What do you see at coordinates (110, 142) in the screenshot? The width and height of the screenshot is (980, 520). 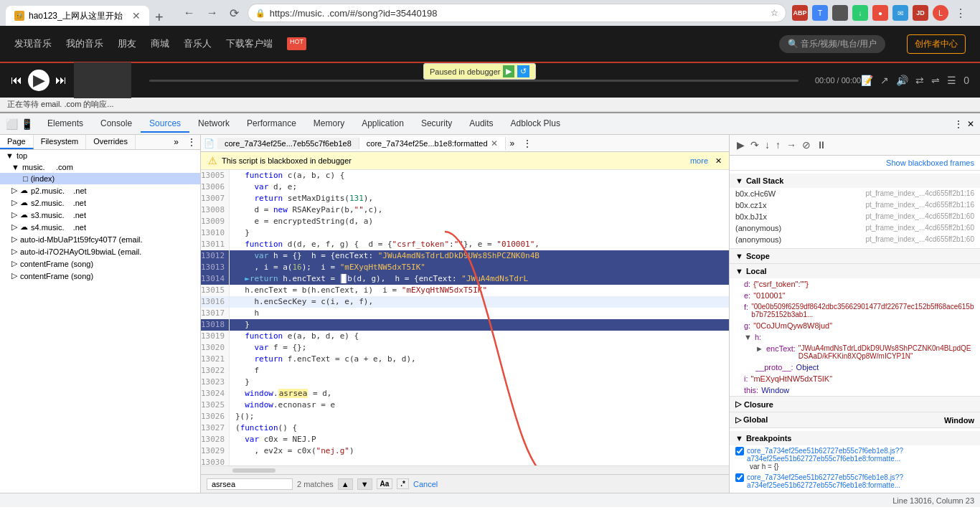 I see `sources-tab-overrides: Overrides` at bounding box center [110, 142].